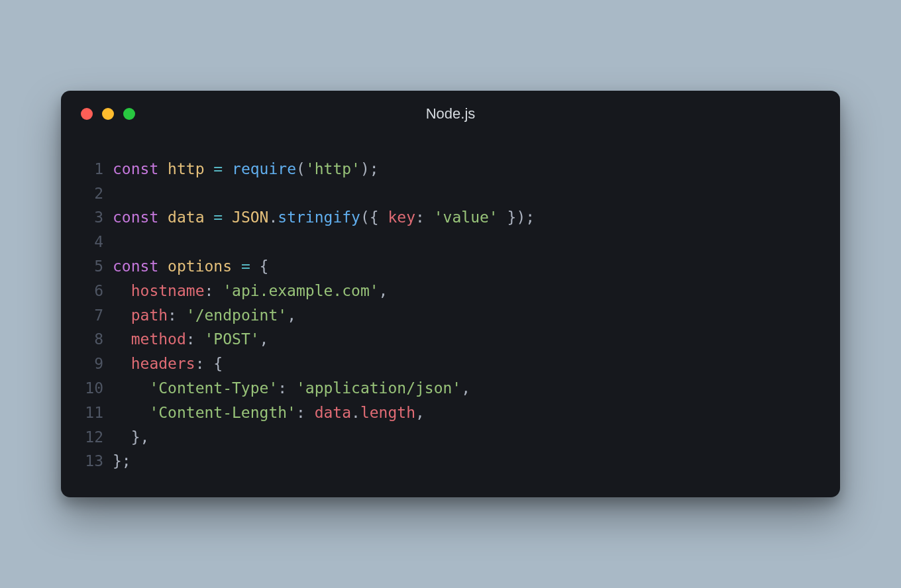 The height and width of the screenshot is (588, 901). Describe the element at coordinates (97, 217) in the screenshot. I see `line-number: 3` at that location.